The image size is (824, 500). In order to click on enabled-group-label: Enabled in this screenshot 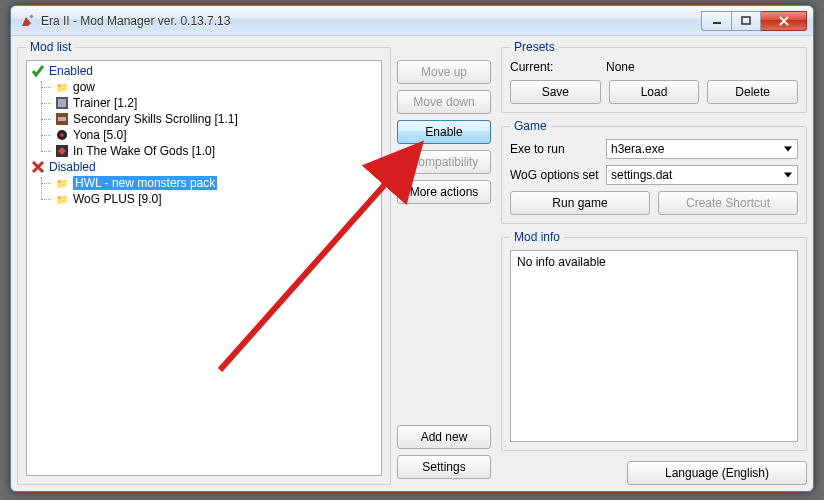, I will do `click(71, 71)`.